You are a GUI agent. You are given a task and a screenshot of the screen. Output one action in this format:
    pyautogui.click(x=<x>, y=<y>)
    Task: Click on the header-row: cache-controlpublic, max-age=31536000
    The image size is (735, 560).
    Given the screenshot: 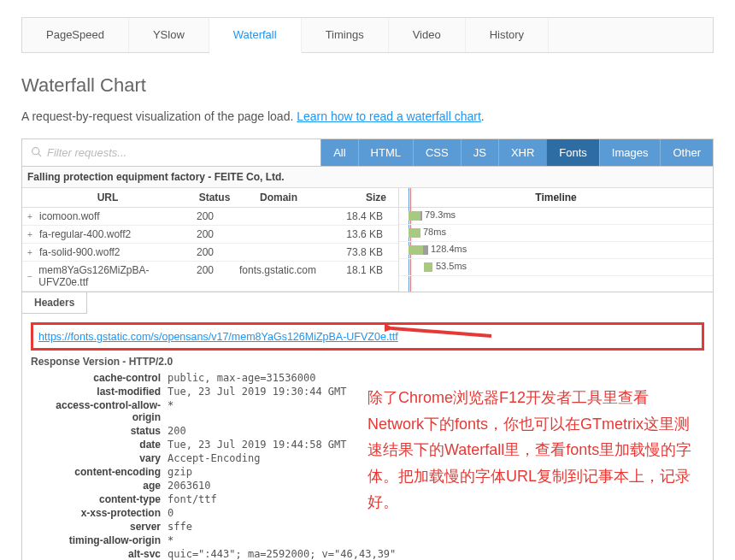 What is the action you would take?
    pyautogui.click(x=368, y=378)
    